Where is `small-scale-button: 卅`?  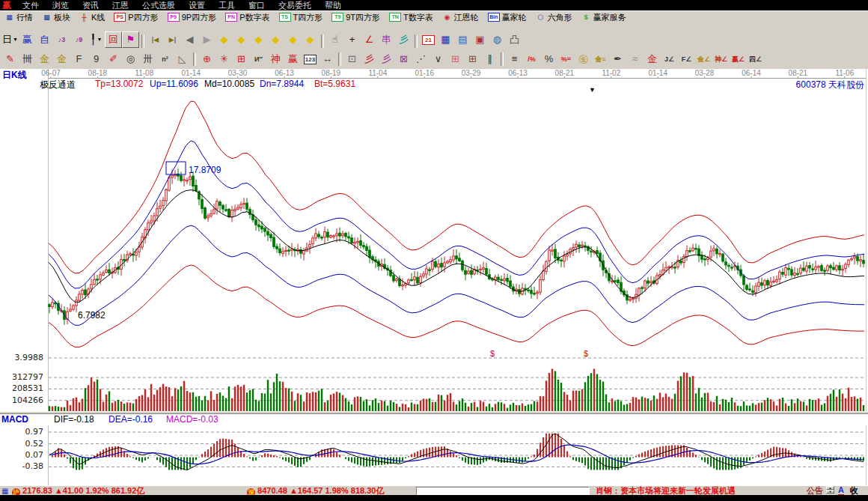 small-scale-button: 卅 is located at coordinates (148, 59).